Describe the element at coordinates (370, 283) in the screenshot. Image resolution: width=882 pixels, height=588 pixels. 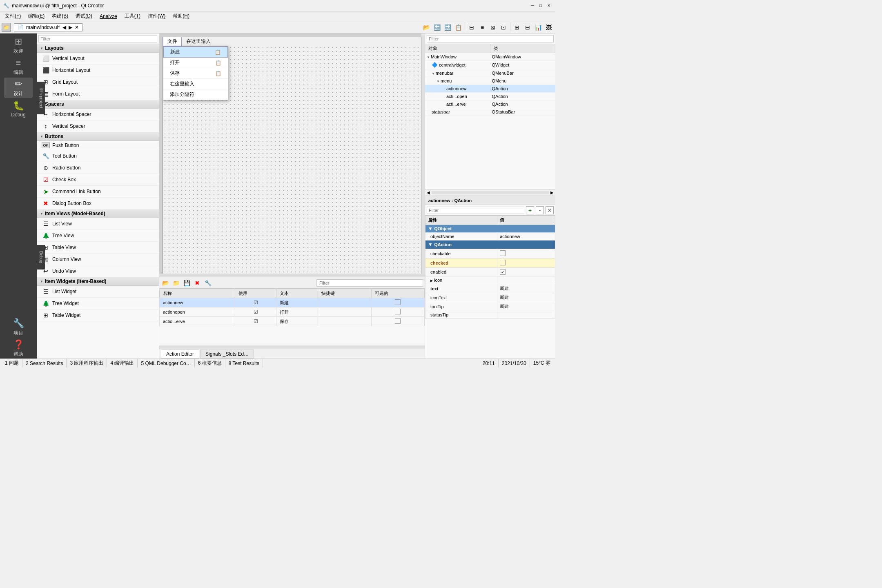
I see `action-filter-input` at that location.